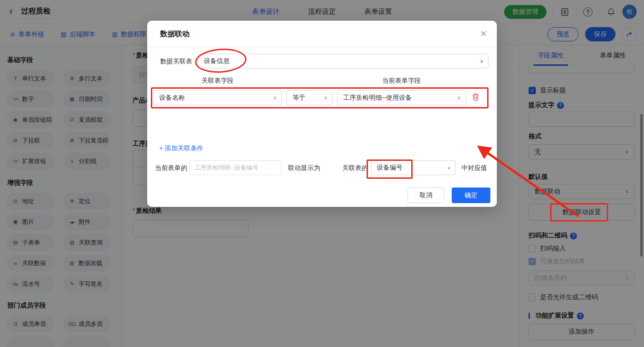  What do you see at coordinates (426, 195) in the screenshot?
I see `cancel-button: 取消` at bounding box center [426, 195].